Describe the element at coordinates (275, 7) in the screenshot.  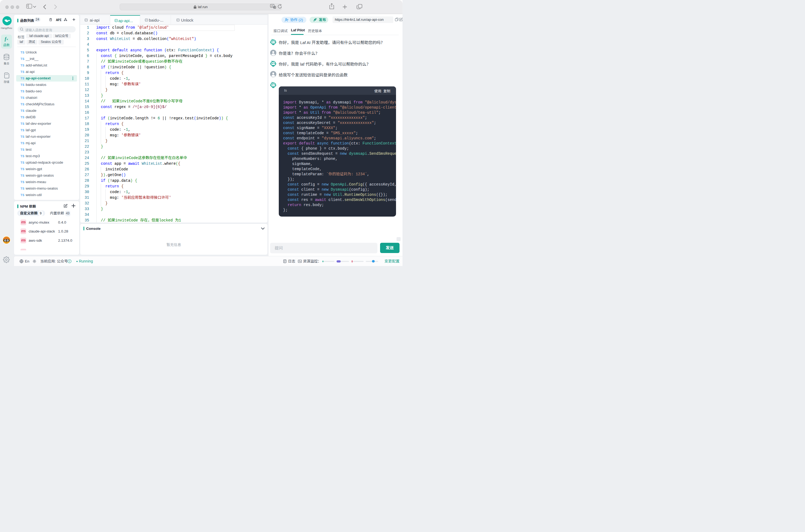
I see `svg-text: 文` at that location.